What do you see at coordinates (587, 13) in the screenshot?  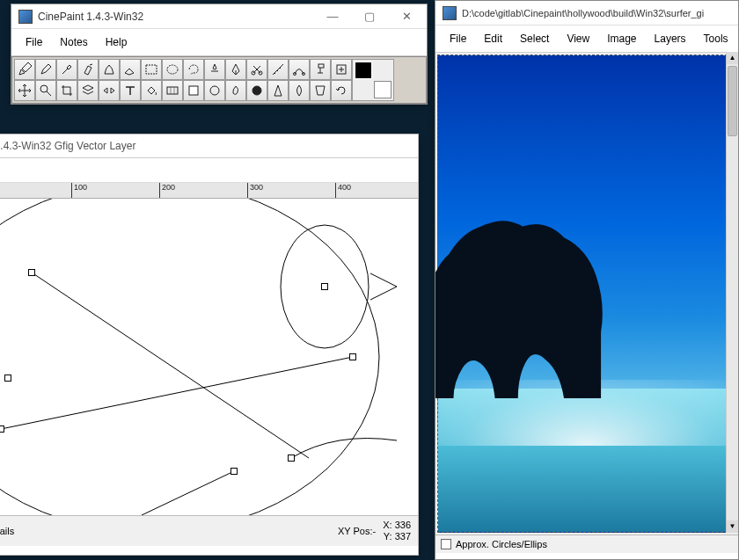 I see `image-titlebar: D:\code\gitlab\Cinepaint\hollywood\build…` at bounding box center [587, 13].